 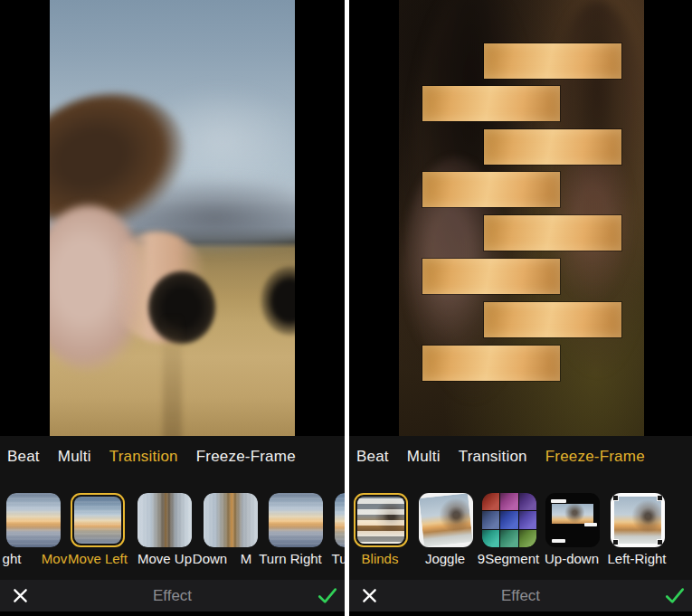 I want to click on effect-label-truncated: Tu, so click(x=338, y=559).